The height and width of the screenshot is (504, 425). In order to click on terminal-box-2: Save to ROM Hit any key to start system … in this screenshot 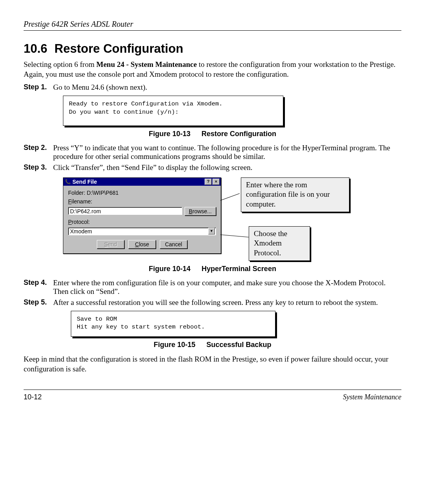, I will do `click(173, 324)`.